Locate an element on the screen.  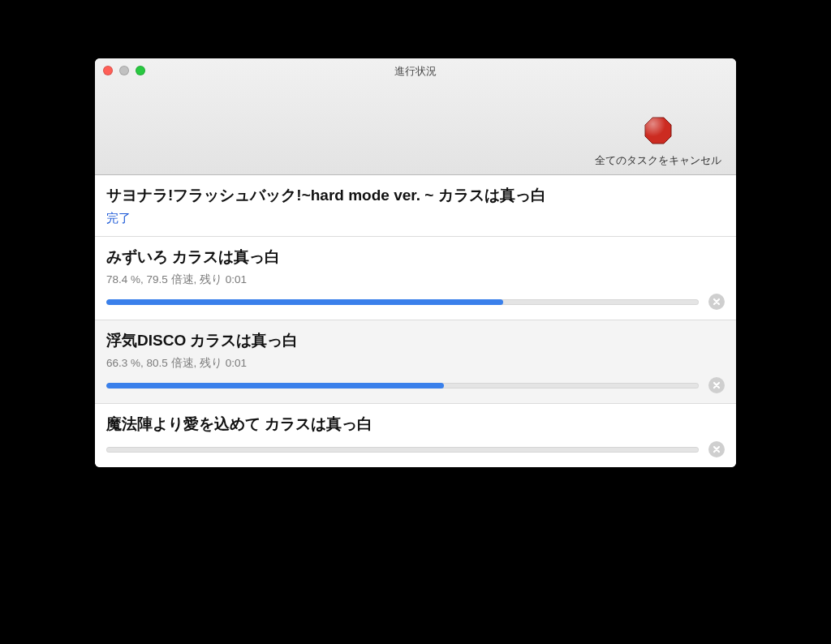
task-title: 魔法陣より愛を込めて カラスは真っ白 is located at coordinates (416, 424).